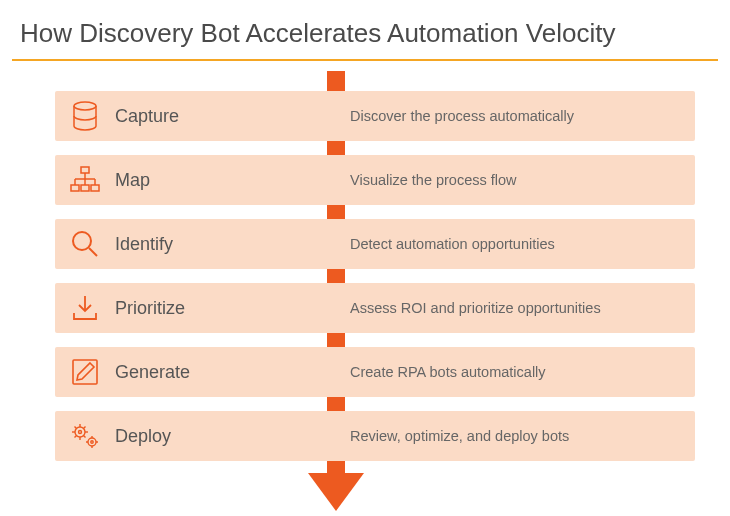 The height and width of the screenshot is (516, 730). What do you see at coordinates (375, 116) in the screenshot?
I see `step-row-capture: Capture Discover the process automatical…` at bounding box center [375, 116].